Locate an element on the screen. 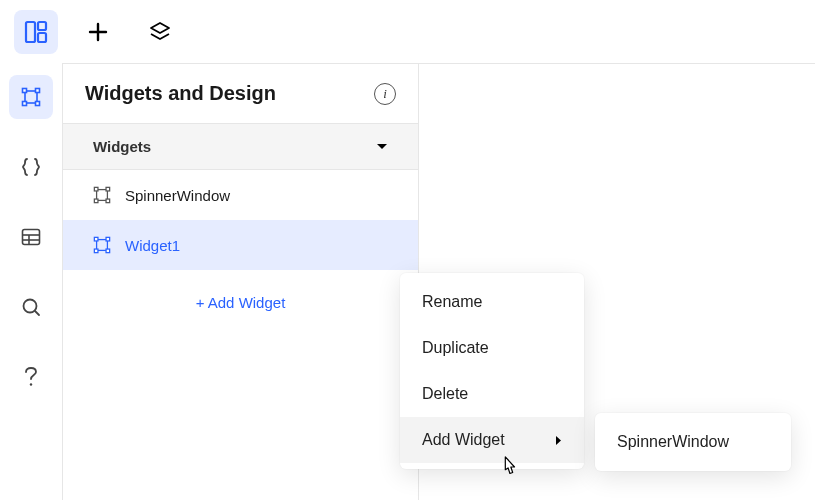  chevron-down-icon is located at coordinates (382, 147).